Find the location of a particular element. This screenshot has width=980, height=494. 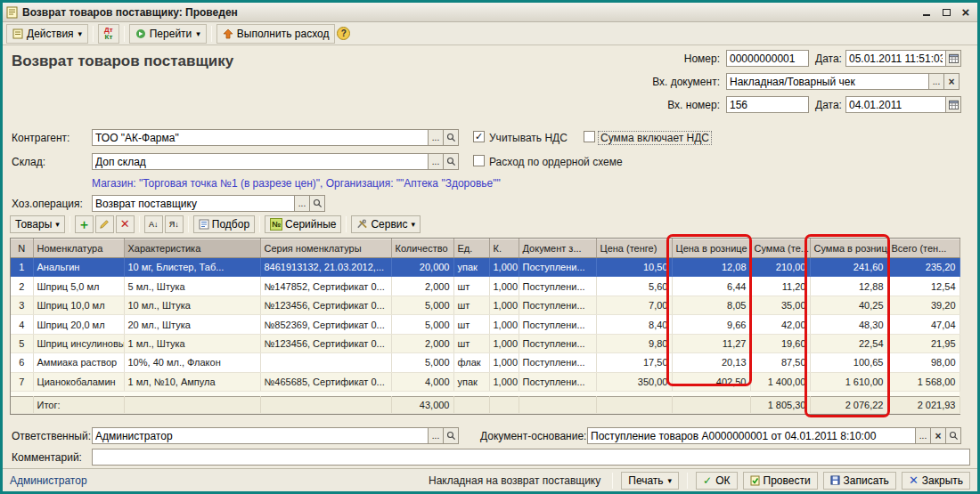

col-header-price-retail: Цена в рознице is located at coordinates (711, 249).